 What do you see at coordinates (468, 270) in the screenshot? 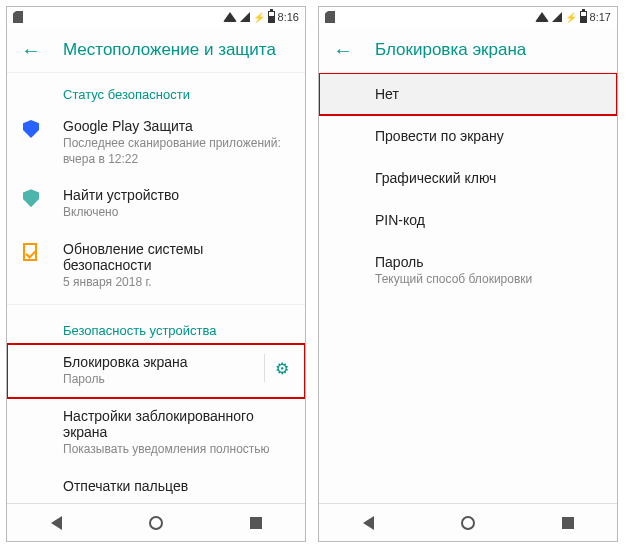
I see `option-password: Пароль Текущий способ блокировки` at bounding box center [468, 270].